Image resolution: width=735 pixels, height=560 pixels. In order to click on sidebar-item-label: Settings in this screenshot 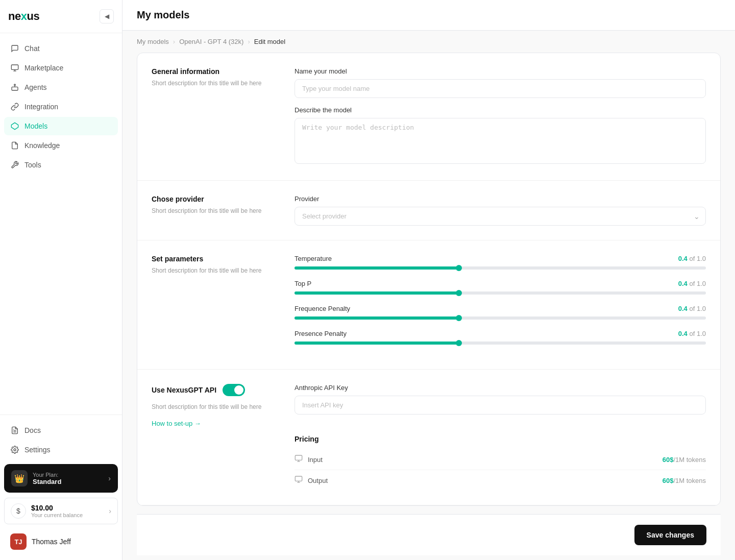, I will do `click(38, 450)`.